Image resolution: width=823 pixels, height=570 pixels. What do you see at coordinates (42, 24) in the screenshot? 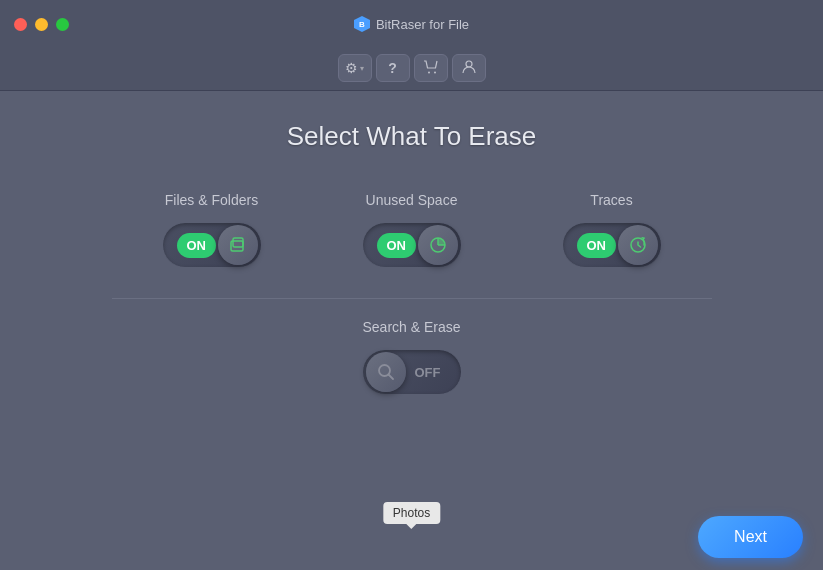
I see `window-controls` at bounding box center [42, 24].